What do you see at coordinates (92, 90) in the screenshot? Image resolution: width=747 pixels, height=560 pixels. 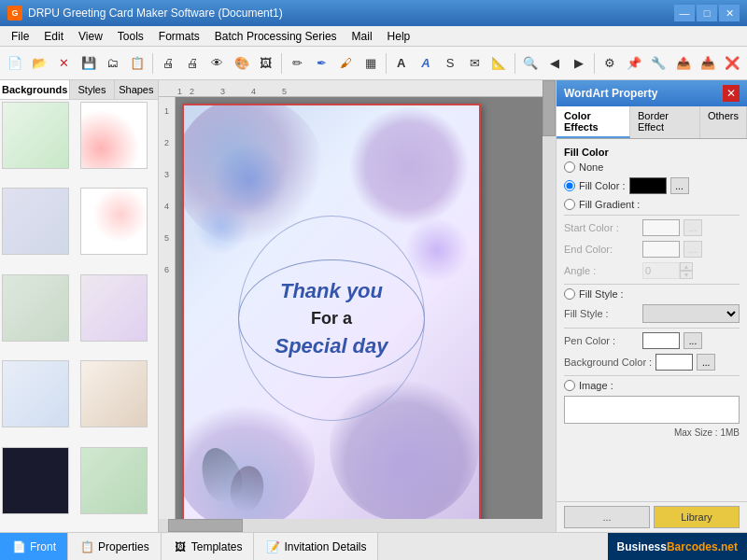 I see `tab-styles: Styles` at bounding box center [92, 90].